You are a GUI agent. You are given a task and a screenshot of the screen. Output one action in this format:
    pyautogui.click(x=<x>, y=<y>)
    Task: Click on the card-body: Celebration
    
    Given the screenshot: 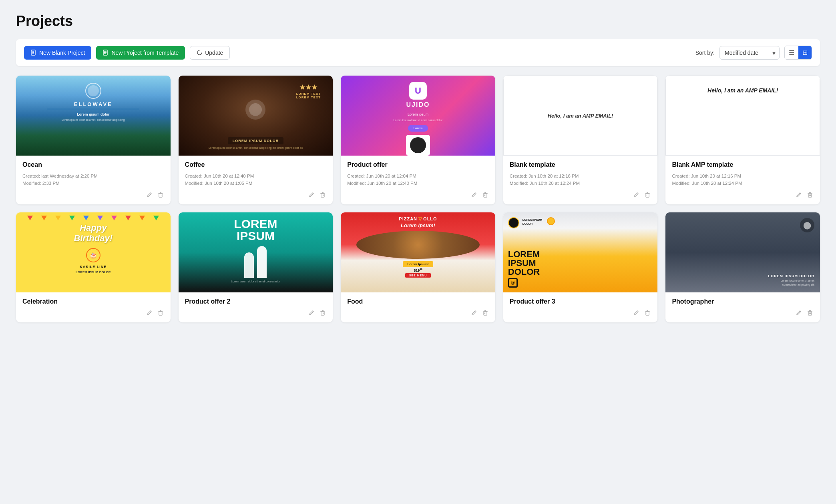 What is the action you would take?
    pyautogui.click(x=93, y=307)
    